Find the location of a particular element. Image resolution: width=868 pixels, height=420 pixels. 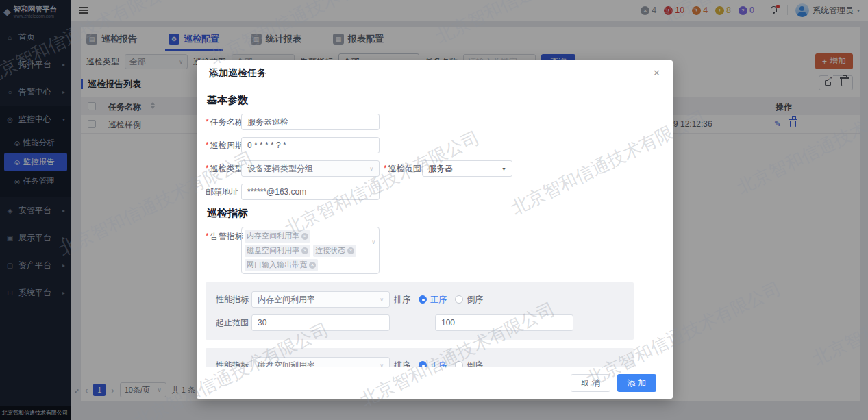

type-label: 巡检类型 is located at coordinates (223, 169).